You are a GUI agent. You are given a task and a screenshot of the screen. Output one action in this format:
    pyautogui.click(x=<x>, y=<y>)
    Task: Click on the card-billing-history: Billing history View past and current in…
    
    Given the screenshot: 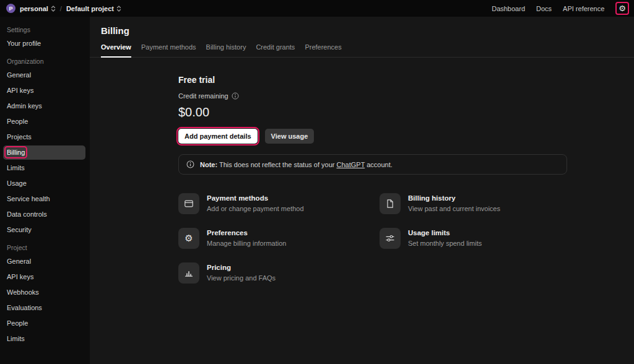 What is the action you would take?
    pyautogui.click(x=473, y=204)
    